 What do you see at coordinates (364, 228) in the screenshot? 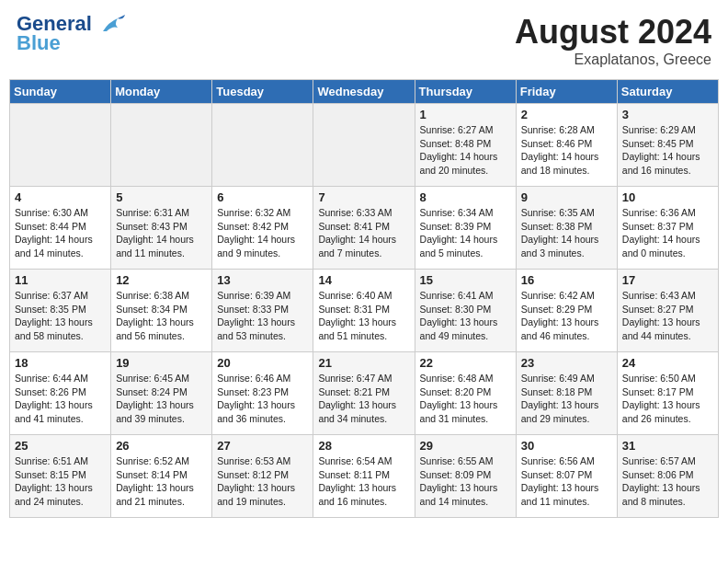
I see `calendar-cell: 7Sunrise: 6:33 AMSunset: 8:41 PMDaylight…` at bounding box center [364, 228].